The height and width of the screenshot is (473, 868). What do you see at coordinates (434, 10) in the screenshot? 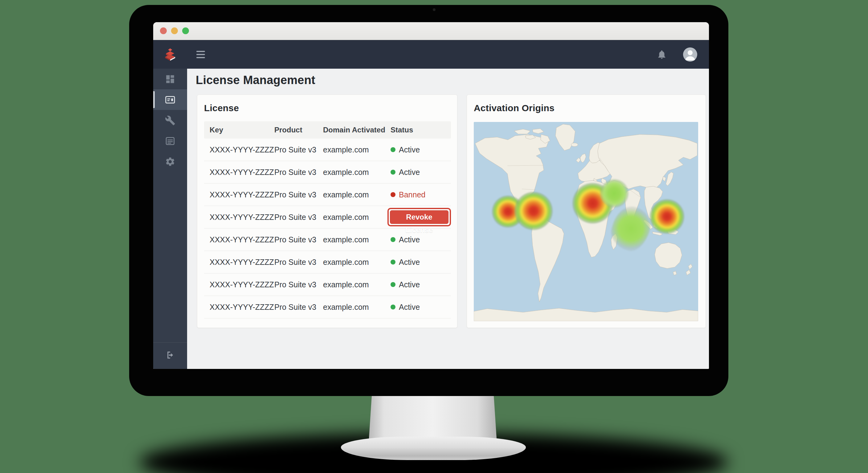
I see `camera-dot` at bounding box center [434, 10].